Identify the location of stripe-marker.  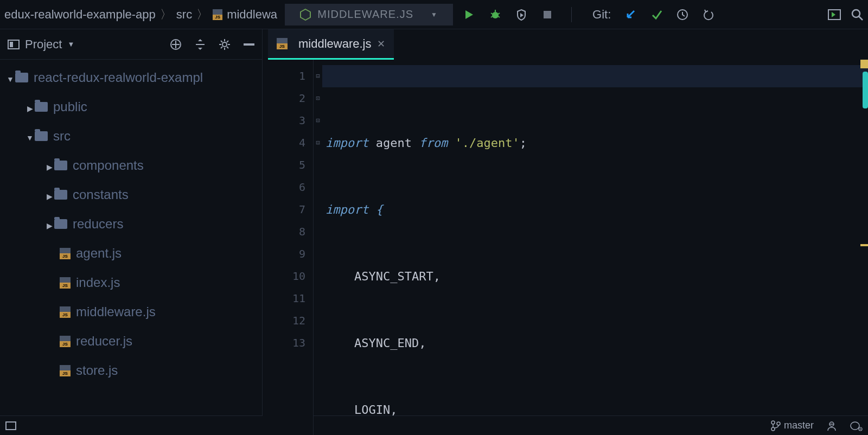
(864, 245).